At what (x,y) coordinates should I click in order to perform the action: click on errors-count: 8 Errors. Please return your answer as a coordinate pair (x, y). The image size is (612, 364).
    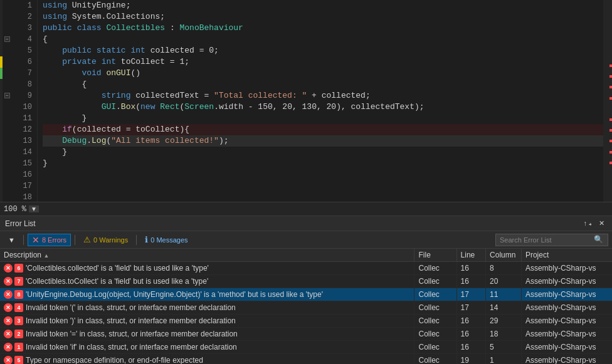
    Looking at the image, I should click on (54, 240).